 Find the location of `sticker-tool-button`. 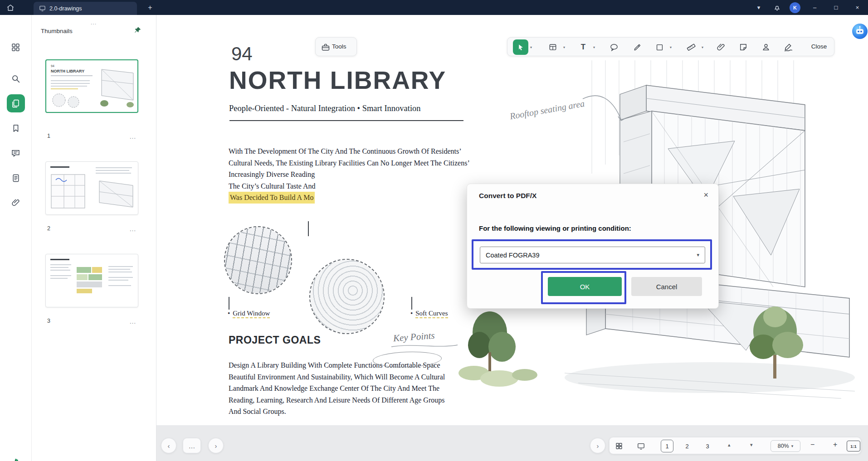

sticker-tool-button is located at coordinates (743, 47).